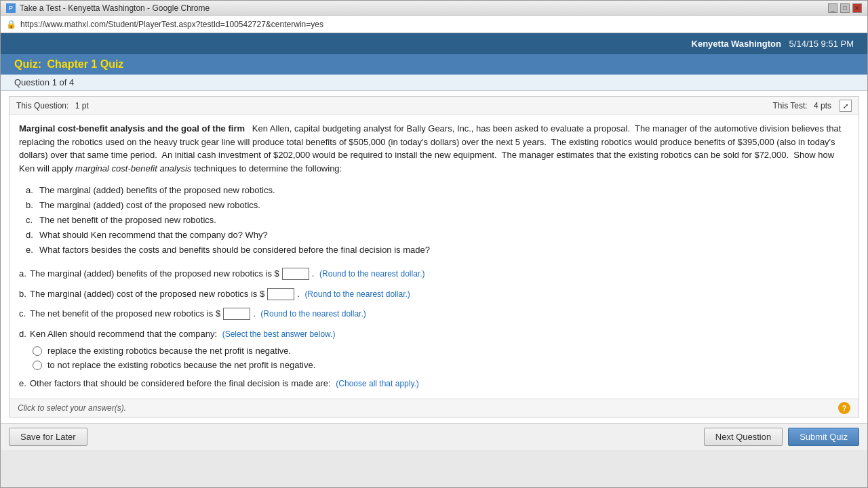 The height and width of the screenshot is (488, 868). I want to click on answer-d-radio-group: replace the existing robotics because th…, so click(441, 358).